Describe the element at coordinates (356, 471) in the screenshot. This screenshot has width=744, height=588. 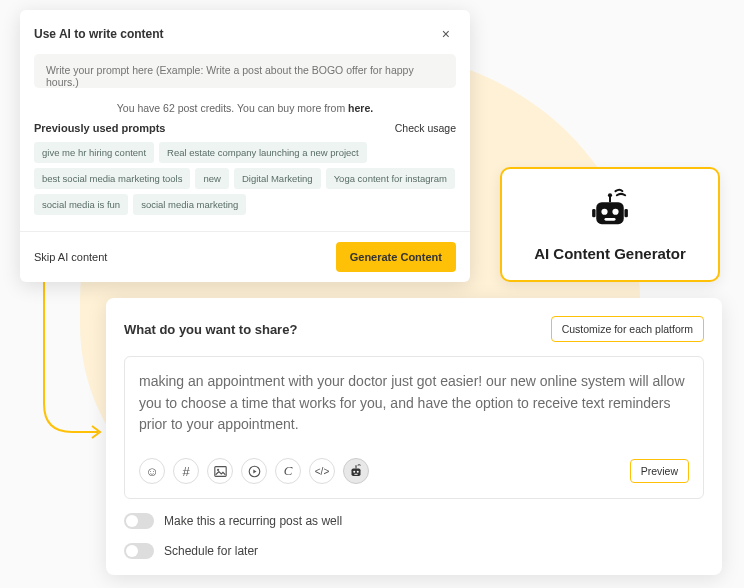
I see `ai-robot-icon` at that location.